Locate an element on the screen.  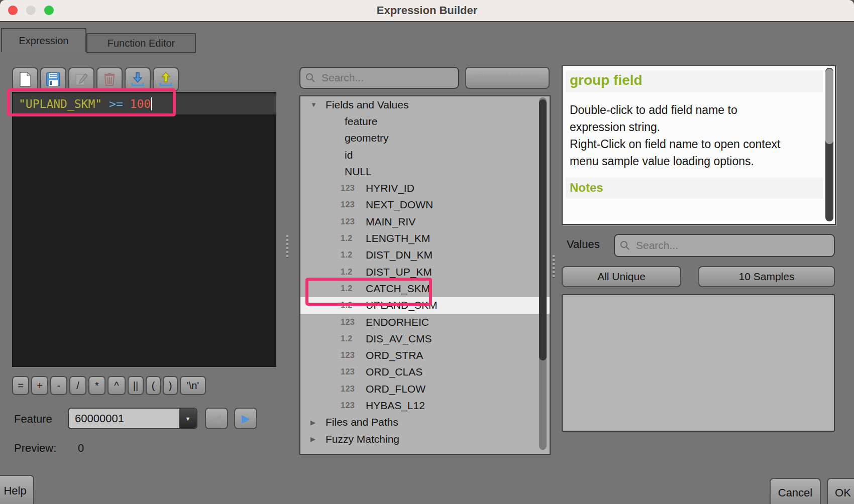
tree-item: 123ORD_STRA is located at coordinates (425, 355).